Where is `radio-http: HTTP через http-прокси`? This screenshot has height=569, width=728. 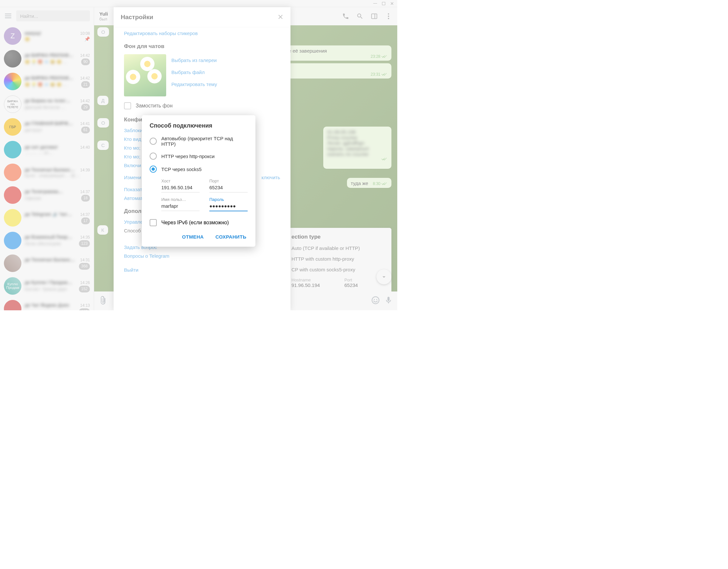 radio-http: HTTP через http-прокси is located at coordinates (199, 156).